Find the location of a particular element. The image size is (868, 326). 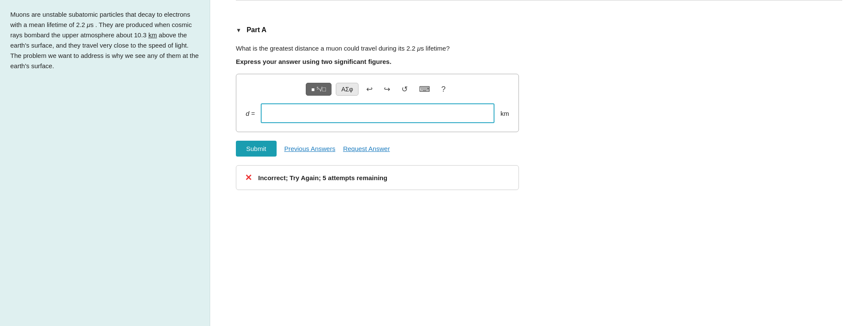

incorrect-icon: ✕ is located at coordinates (249, 178).